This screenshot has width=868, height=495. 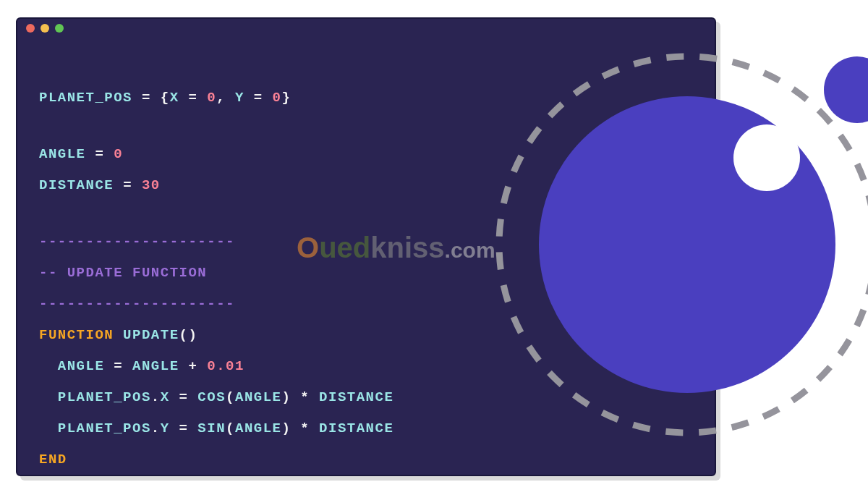 I want to click on planet-highlight-icon, so click(x=767, y=158).